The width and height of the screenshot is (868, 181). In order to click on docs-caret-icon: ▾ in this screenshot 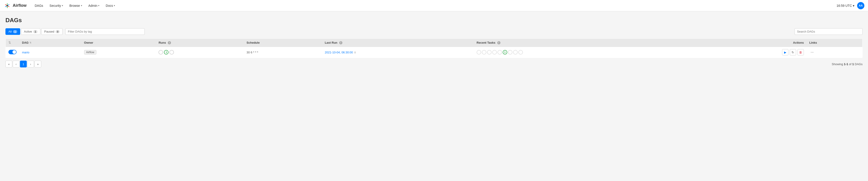, I will do `click(115, 5)`.